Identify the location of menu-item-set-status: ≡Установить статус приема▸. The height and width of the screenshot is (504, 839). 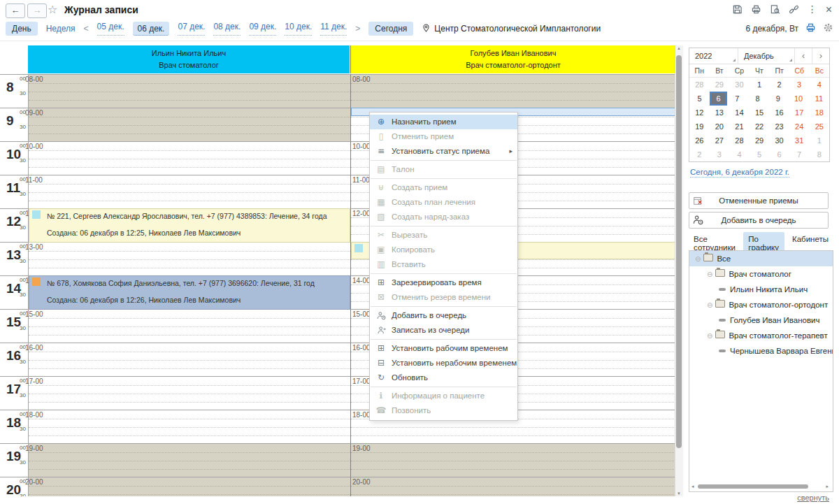
(443, 151).